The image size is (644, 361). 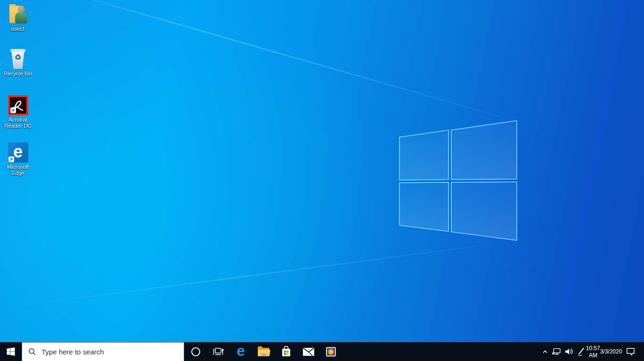 I want to click on windows-logo-icon, so click(x=11, y=352).